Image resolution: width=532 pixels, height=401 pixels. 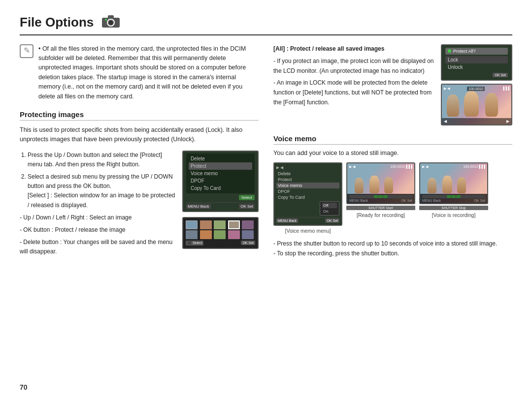 What do you see at coordinates (101, 191) in the screenshot?
I see `step-2: Select a desired sub menu by pressing th…` at bounding box center [101, 191].